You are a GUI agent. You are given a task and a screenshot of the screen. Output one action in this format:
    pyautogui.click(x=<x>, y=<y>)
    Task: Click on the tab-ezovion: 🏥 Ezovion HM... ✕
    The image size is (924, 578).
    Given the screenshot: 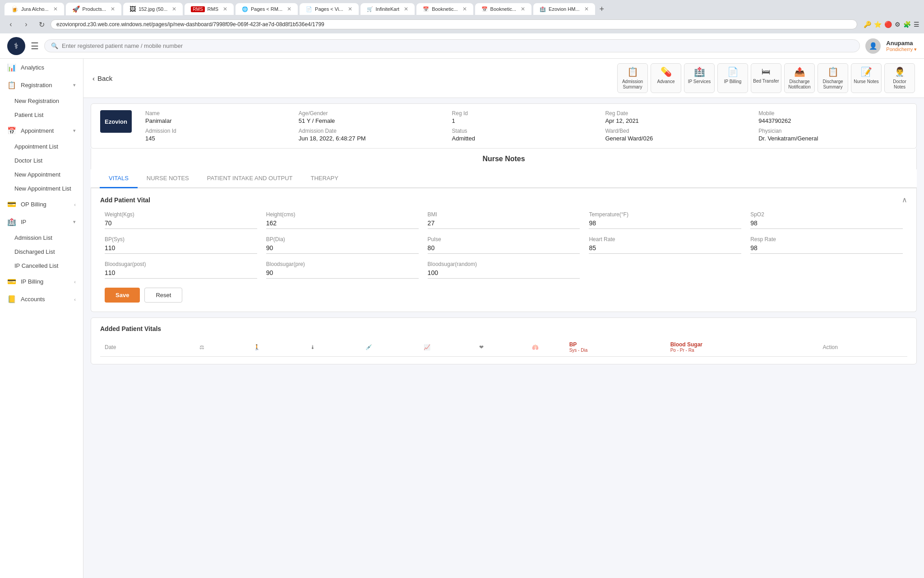 What is the action you would take?
    pyautogui.click(x=564, y=9)
    